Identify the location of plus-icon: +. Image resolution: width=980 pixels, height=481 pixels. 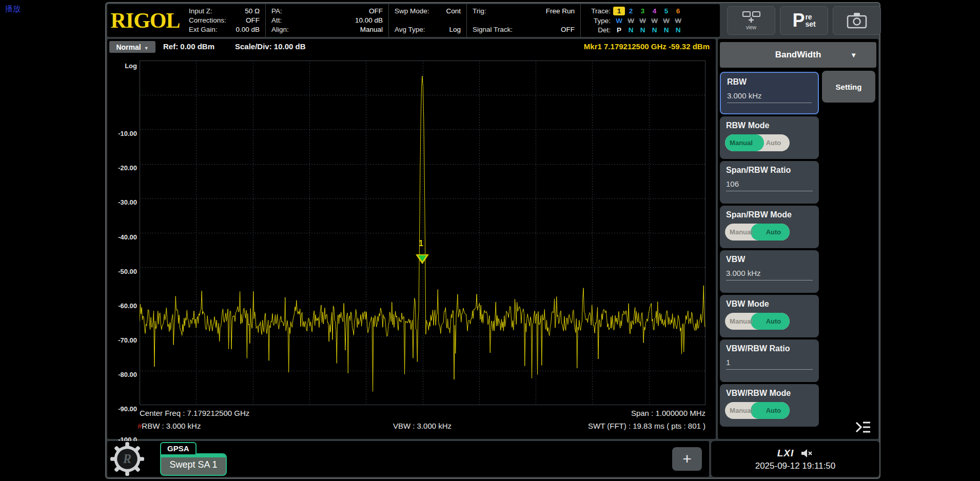
(687, 459).